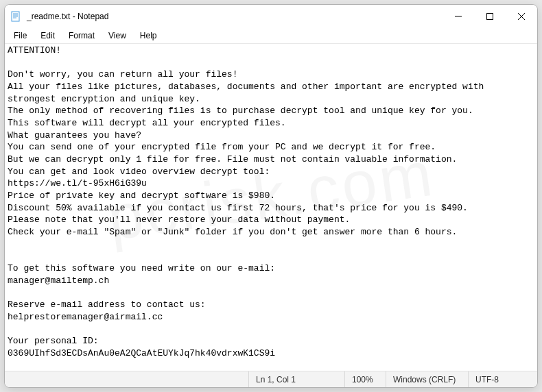  Describe the element at coordinates (127, 380) in the screenshot. I see `statusbar-spacer` at that location.